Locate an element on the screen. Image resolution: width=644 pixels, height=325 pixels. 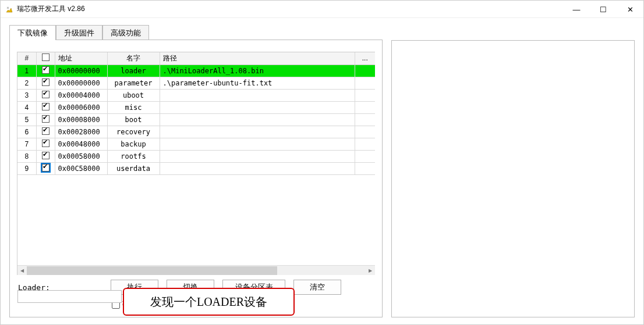
cell-index: 8 is located at coordinates (27, 156).